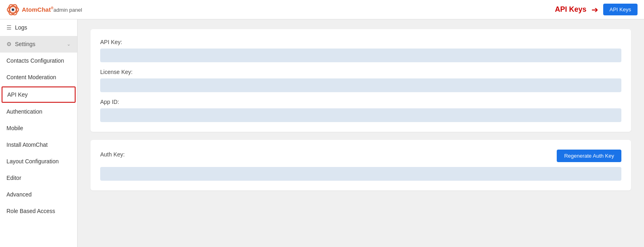  Describe the element at coordinates (36, 10) in the screenshot. I see `logo-brand: AtomChat` at that location.